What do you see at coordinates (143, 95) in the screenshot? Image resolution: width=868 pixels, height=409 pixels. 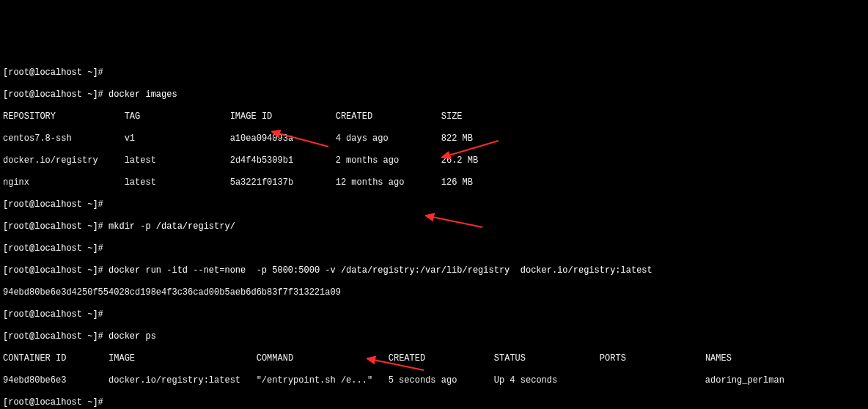 I see `cmd-docker-images: docker images` at bounding box center [143, 95].